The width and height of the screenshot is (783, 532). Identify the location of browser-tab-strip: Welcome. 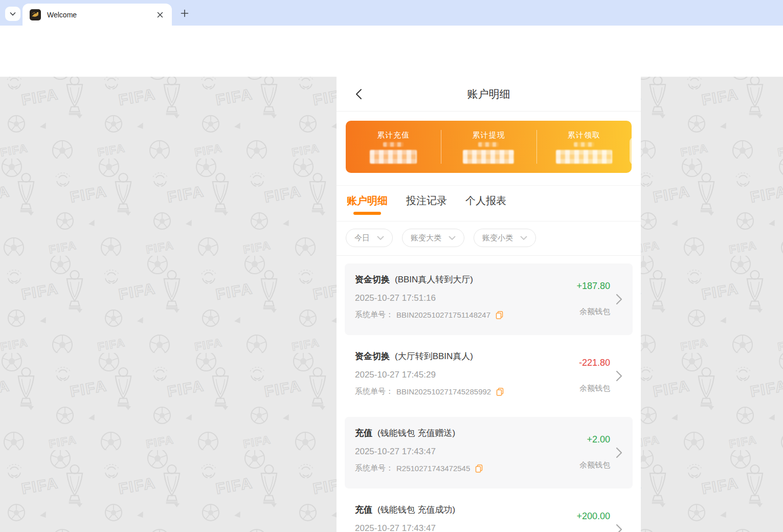
(392, 13).